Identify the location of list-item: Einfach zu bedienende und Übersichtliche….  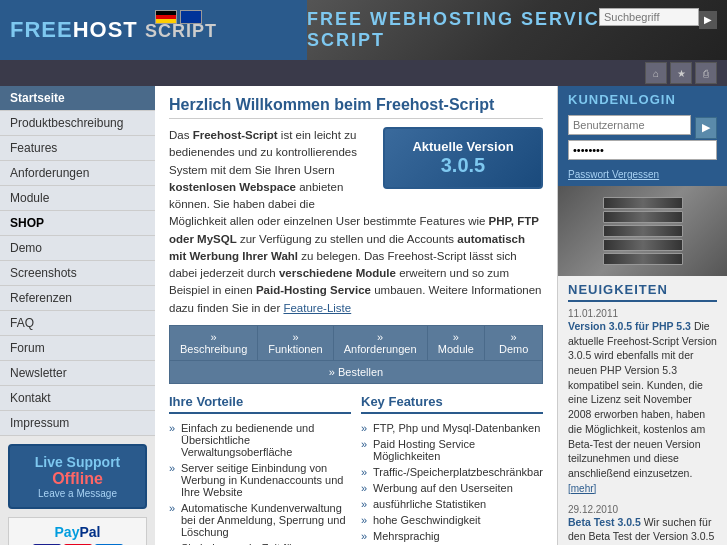
(260, 440).